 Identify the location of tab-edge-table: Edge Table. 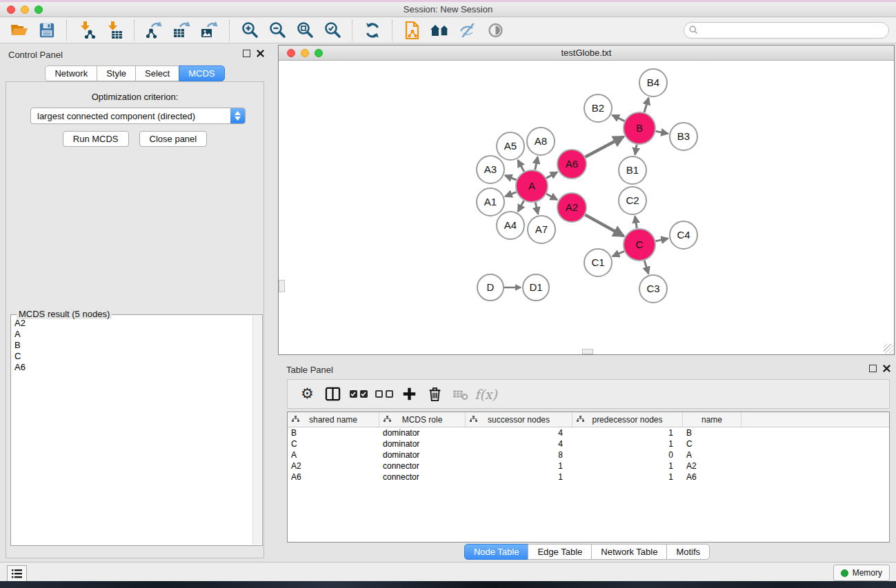
(560, 551).